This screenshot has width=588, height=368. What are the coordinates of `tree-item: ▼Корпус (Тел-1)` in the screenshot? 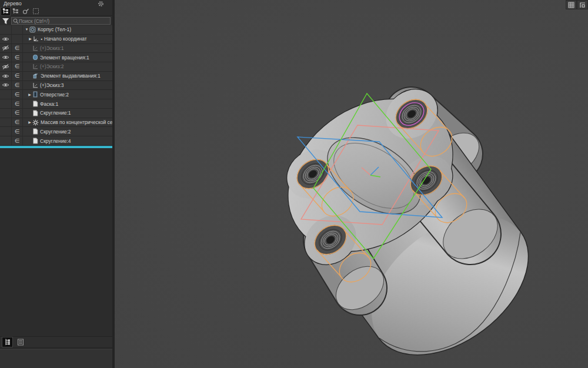 It's located at (56, 30).